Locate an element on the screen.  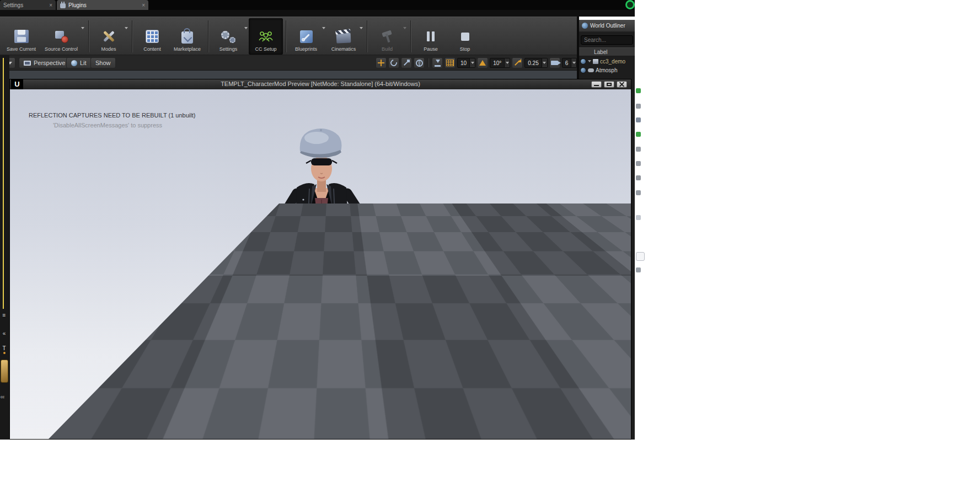
preview-window-title: TEMPLT_CharacterMod Preview [NetMode: St… is located at coordinates (320, 84).